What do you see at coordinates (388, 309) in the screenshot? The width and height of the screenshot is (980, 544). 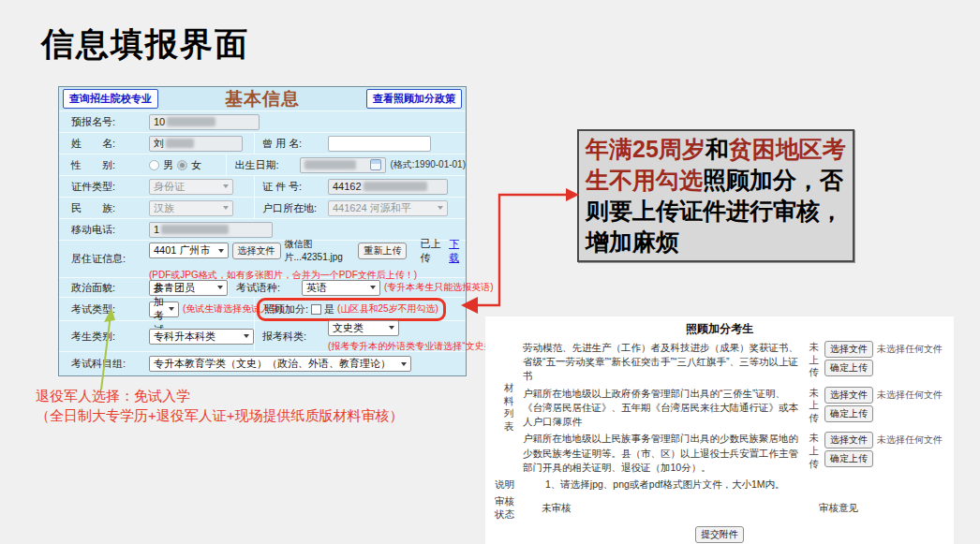 I see `bonus-note: (山区县和25岁不用勾选)` at bounding box center [388, 309].